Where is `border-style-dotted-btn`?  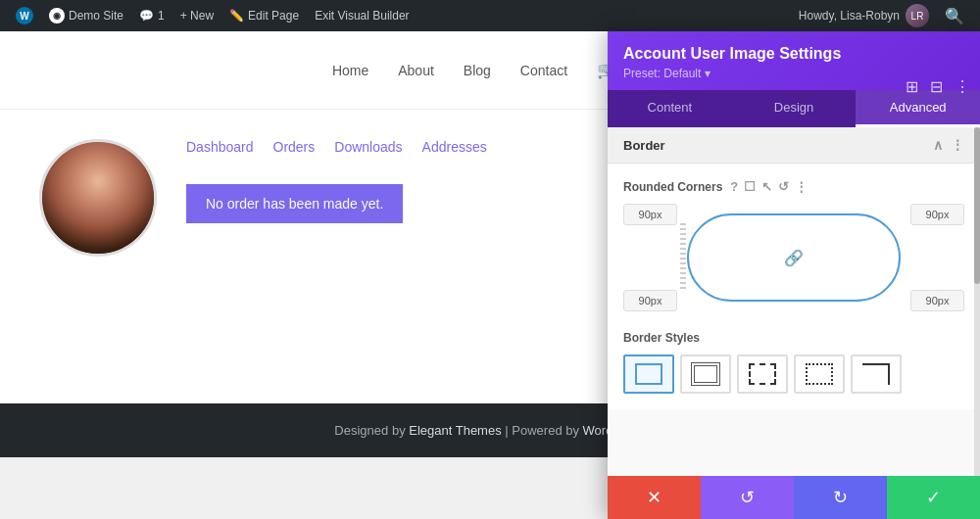 border-style-dotted-btn is located at coordinates (819, 374).